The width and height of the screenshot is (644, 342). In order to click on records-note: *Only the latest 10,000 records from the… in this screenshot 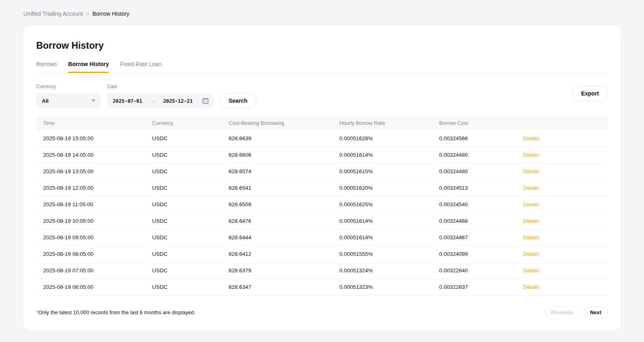, I will do `click(116, 313)`.